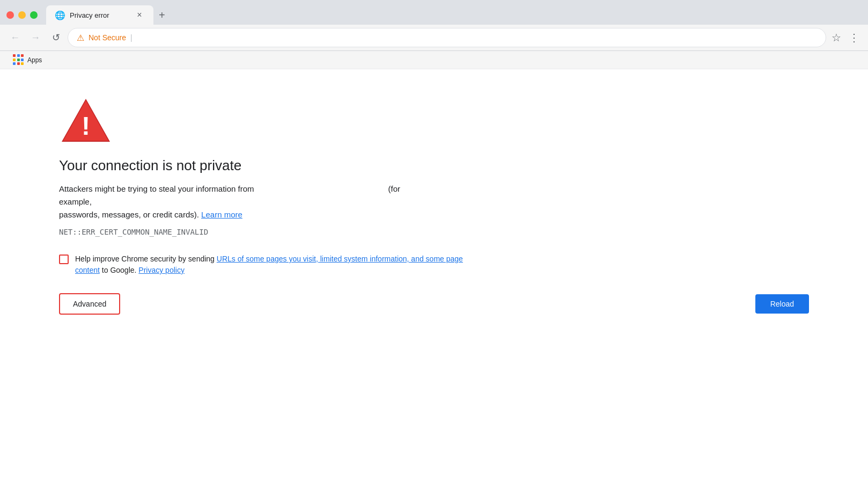 This screenshot has width=868, height=487. What do you see at coordinates (15, 38) in the screenshot?
I see `back-button: ←` at bounding box center [15, 38].